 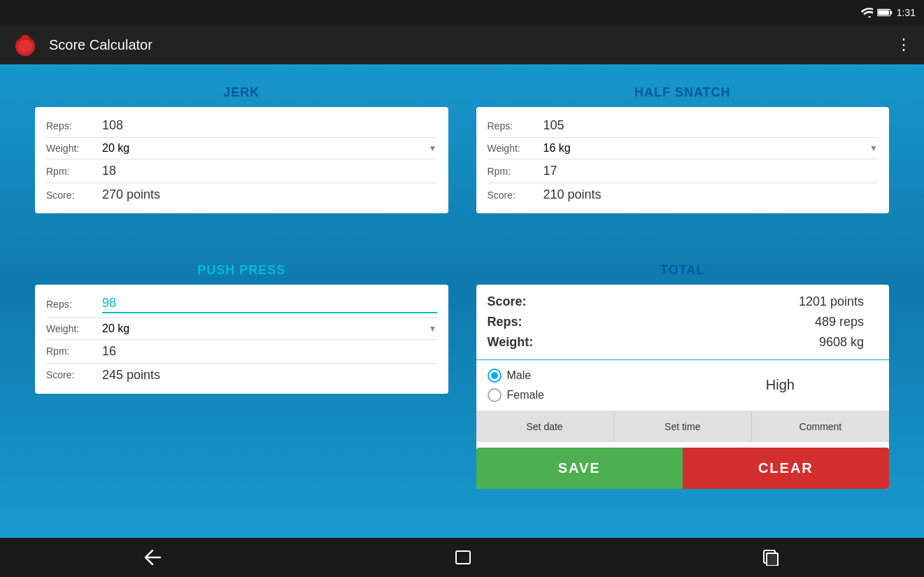 What do you see at coordinates (711, 148) in the screenshot?
I see `snatch-weight-field: 16 kg ▼` at bounding box center [711, 148].